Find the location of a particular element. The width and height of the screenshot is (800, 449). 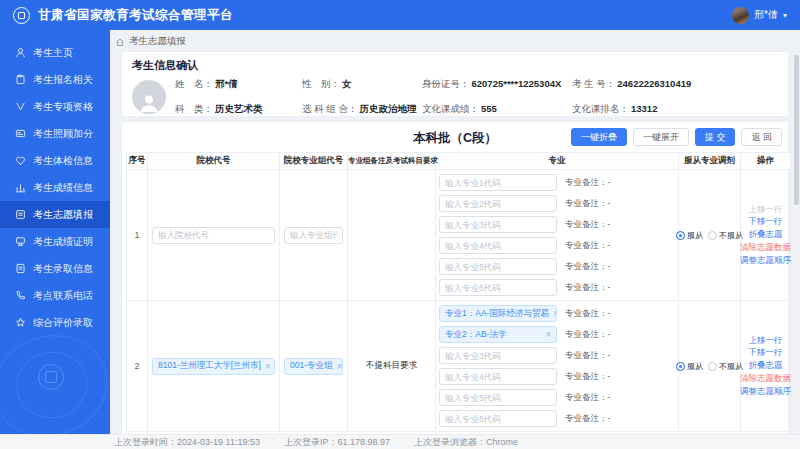

sidebar-item-score-cert: 考生成绩证明 is located at coordinates (55, 242).